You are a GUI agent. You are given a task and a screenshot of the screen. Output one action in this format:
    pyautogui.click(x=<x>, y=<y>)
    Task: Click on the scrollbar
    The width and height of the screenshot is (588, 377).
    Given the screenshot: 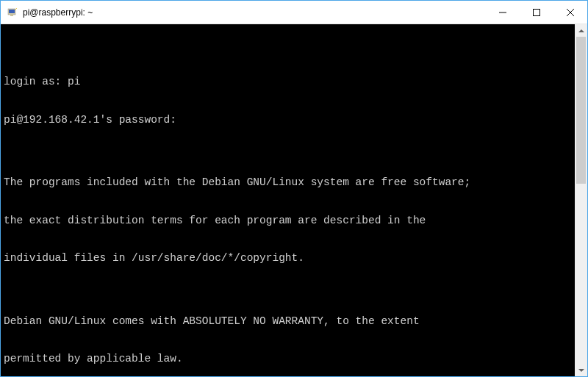 What is the action you would take?
    pyautogui.click(x=581, y=200)
    